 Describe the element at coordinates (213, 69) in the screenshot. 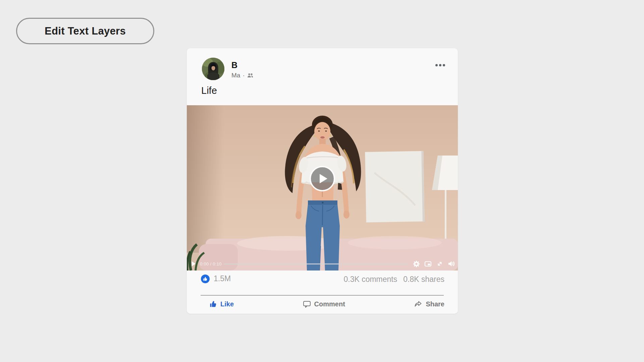

I see `avatar` at that location.